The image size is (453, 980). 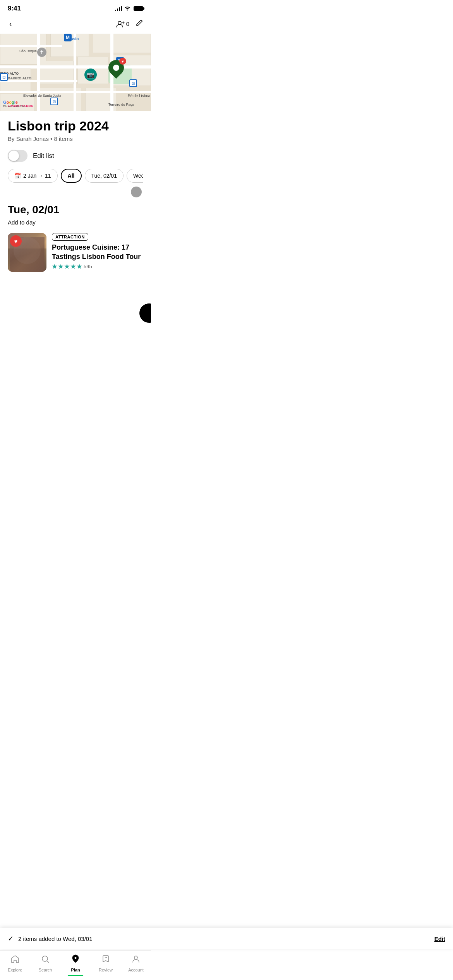 What do you see at coordinates (43, 156) in the screenshot?
I see `edit-list-label: Edit list` at bounding box center [43, 156].